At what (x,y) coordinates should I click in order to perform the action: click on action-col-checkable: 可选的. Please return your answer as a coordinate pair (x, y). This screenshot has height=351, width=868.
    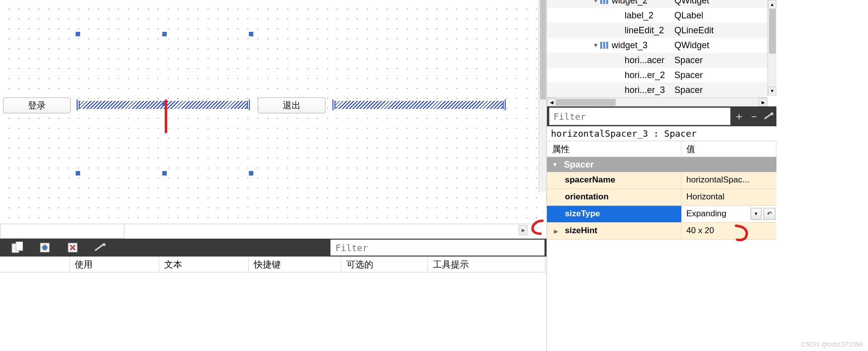
    Looking at the image, I should click on (385, 264).